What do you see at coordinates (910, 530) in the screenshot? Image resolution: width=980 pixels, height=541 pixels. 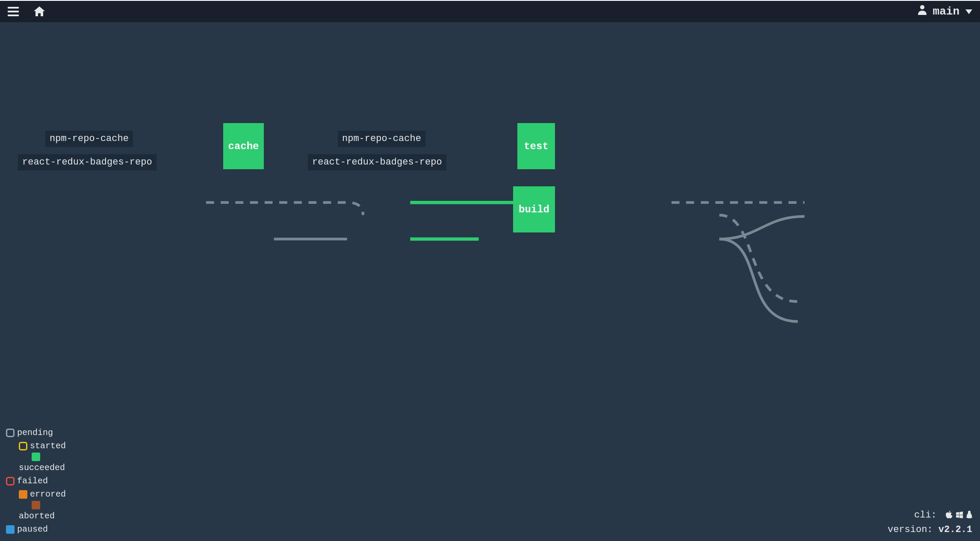 I see `version-label: version:` at bounding box center [910, 530].